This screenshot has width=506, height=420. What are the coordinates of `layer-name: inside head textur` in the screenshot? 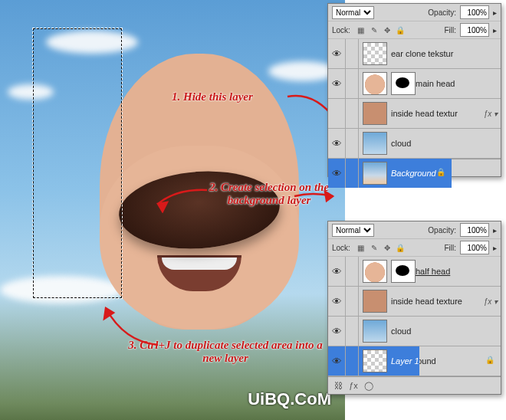 It's located at (435, 113).